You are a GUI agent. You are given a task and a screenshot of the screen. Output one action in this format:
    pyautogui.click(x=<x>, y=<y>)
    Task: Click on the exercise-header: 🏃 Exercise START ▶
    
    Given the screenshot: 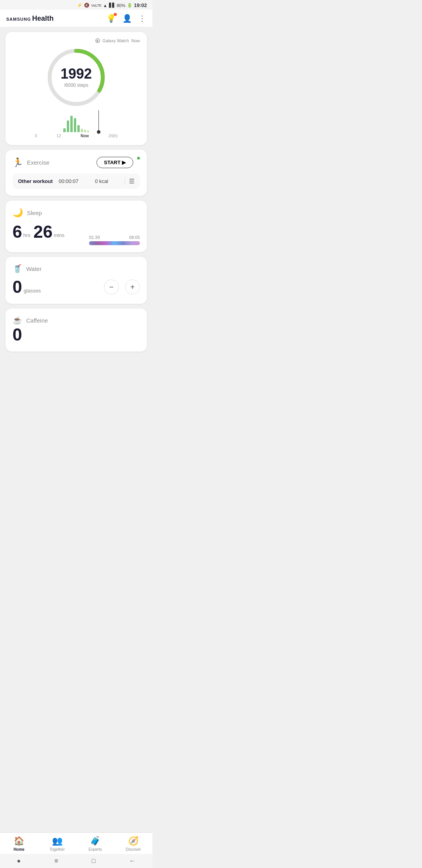 What is the action you would take?
    pyautogui.click(x=76, y=163)
    